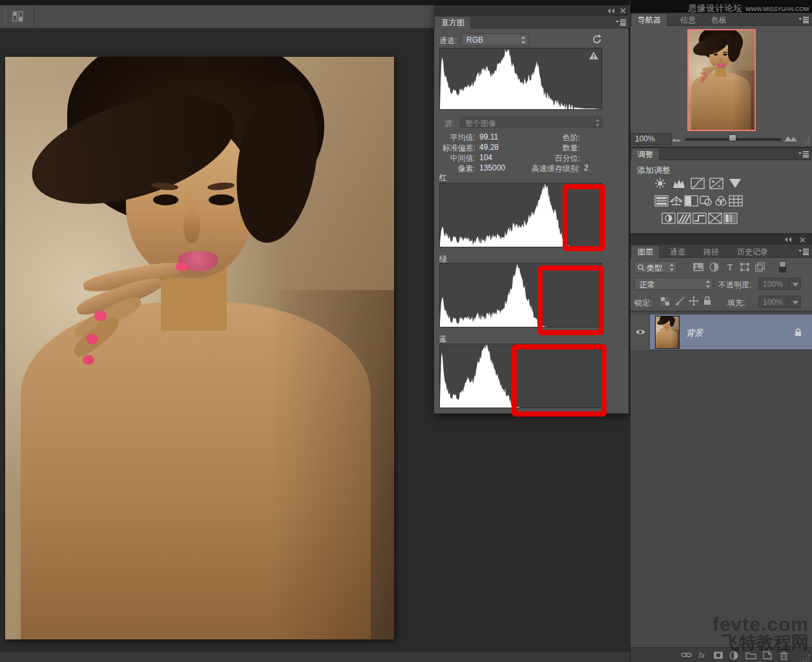 The width and height of the screenshot is (812, 662). What do you see at coordinates (531, 122) in the screenshot?
I see `source-select: 整个图像` at bounding box center [531, 122].